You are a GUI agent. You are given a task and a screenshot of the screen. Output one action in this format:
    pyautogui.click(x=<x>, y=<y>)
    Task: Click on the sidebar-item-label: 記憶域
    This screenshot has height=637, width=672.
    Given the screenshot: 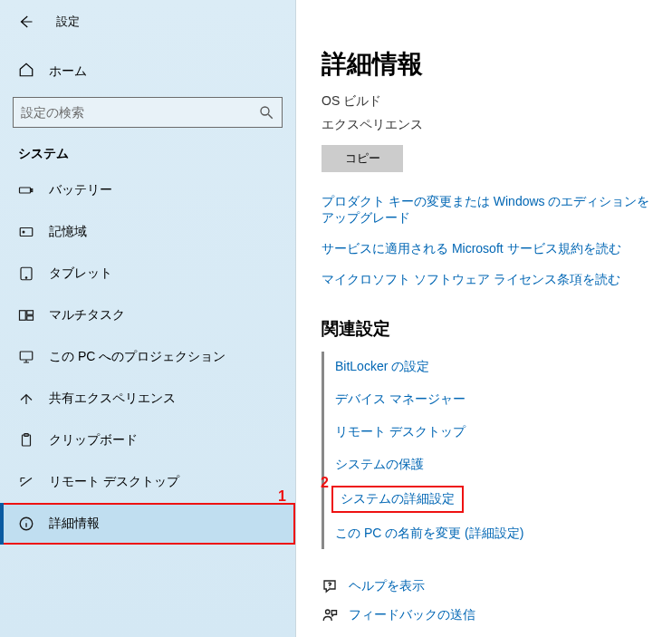 What is the action you would take?
    pyautogui.click(x=68, y=232)
    